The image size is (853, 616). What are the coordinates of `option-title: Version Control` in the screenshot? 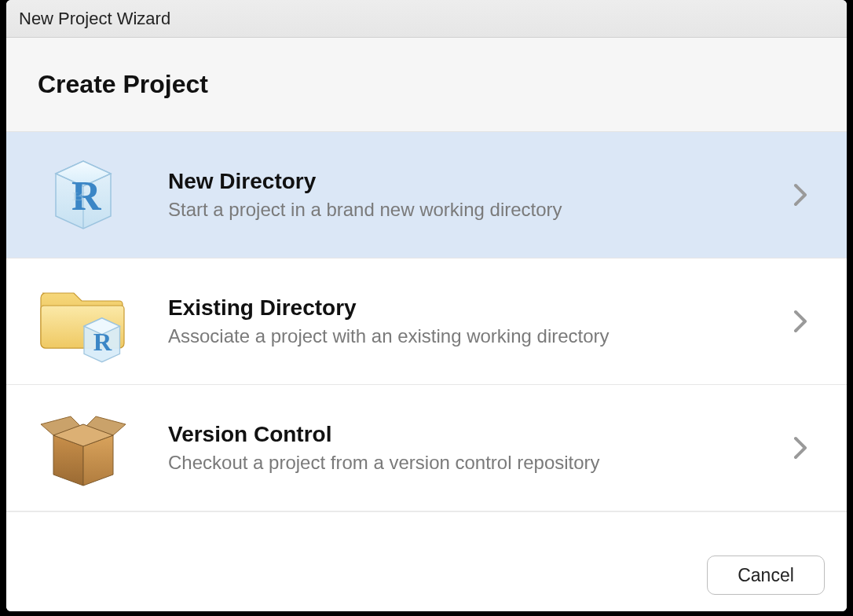 It's located at (481, 434).